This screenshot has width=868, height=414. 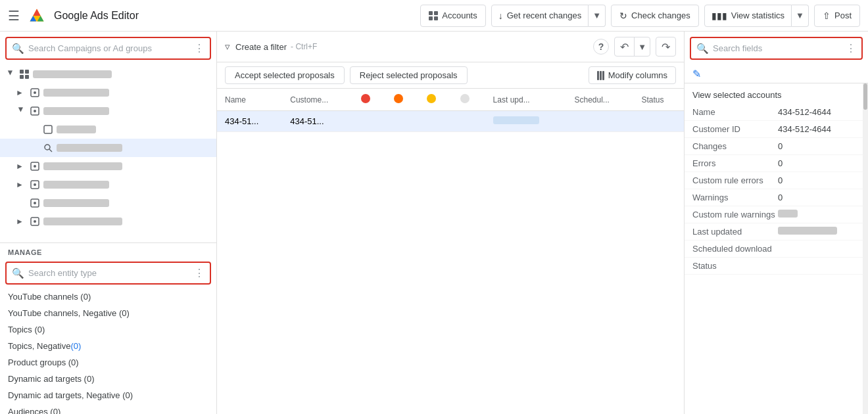 What do you see at coordinates (758, 16) in the screenshot?
I see `view-stats-label: View statistics` at bounding box center [758, 16].